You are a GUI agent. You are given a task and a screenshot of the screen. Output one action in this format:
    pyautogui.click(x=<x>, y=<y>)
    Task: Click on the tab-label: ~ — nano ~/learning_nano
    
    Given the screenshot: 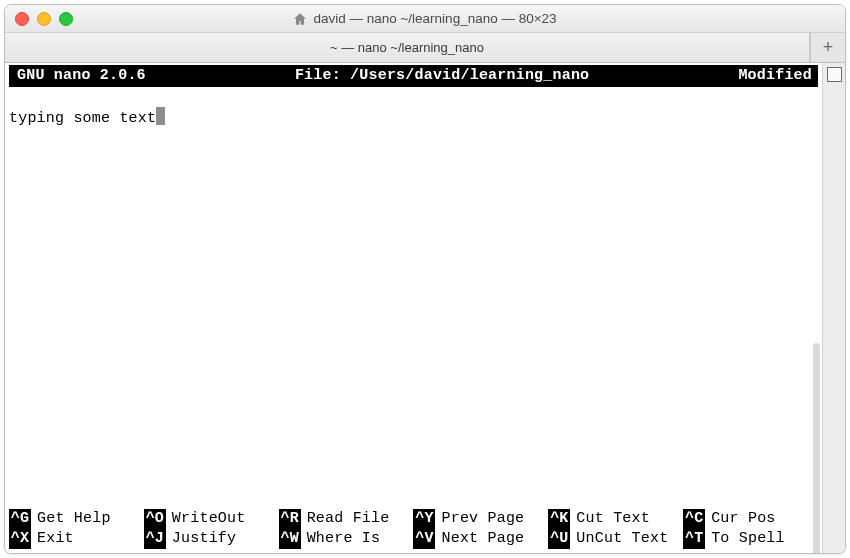 What is the action you would take?
    pyautogui.click(x=407, y=48)
    